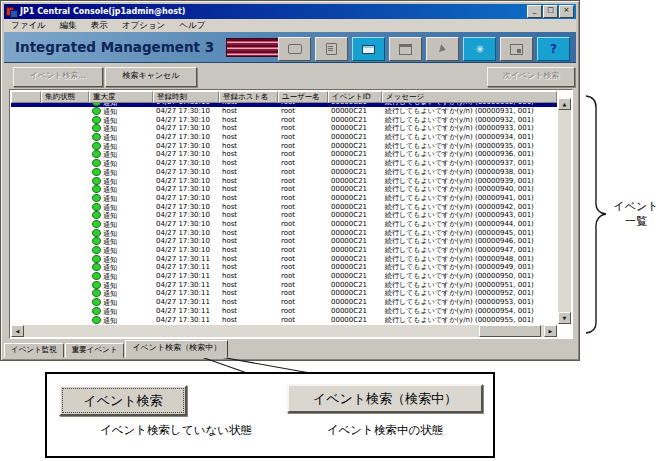 The width and height of the screenshot is (671, 461). What do you see at coordinates (368, 50) in the screenshot?
I see `package-icon` at bounding box center [368, 50].